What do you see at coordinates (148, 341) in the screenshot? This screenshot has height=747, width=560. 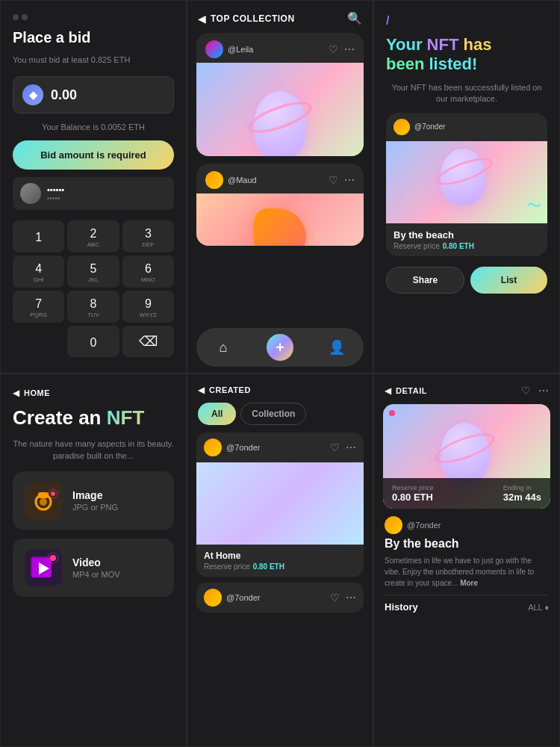 I see `numpad-backspace: ⌫` at bounding box center [148, 341].